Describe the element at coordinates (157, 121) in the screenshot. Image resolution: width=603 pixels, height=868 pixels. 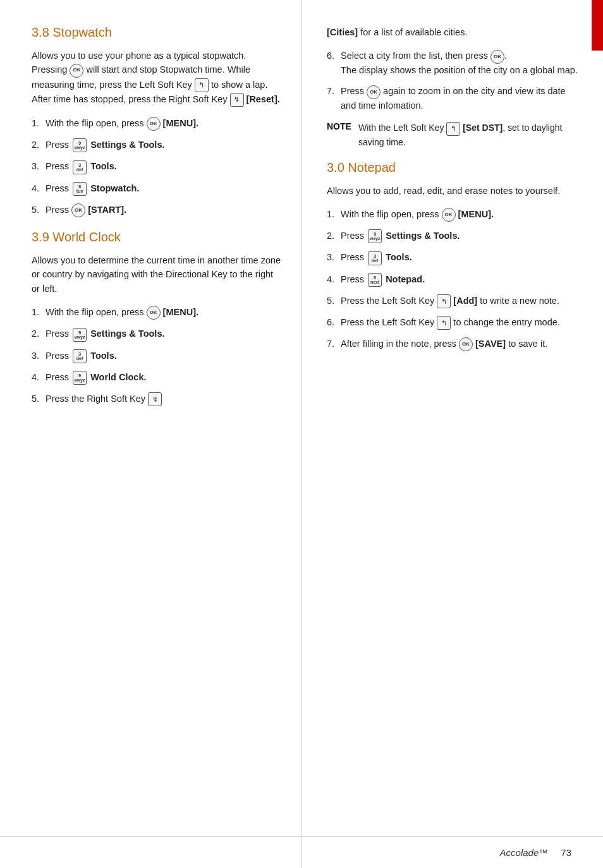
I see `section-stopwatch: 3.8 Stopwatch Allows you to use your pho…` at that location.